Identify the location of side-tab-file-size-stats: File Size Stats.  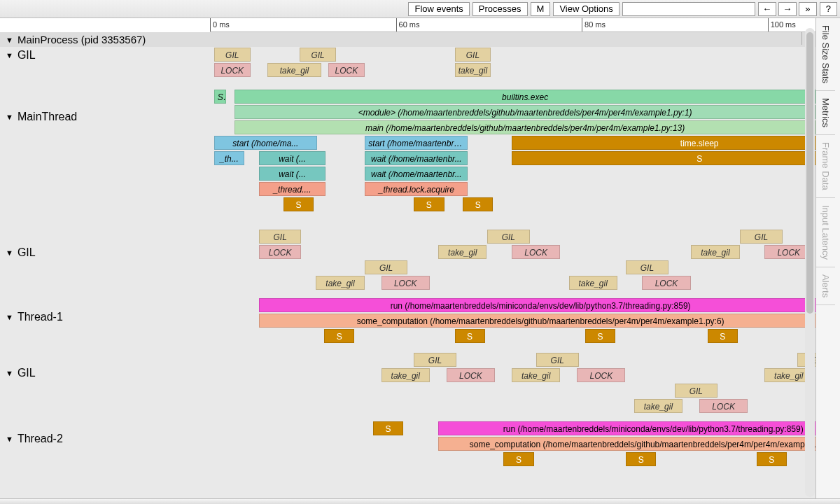
(826, 55).